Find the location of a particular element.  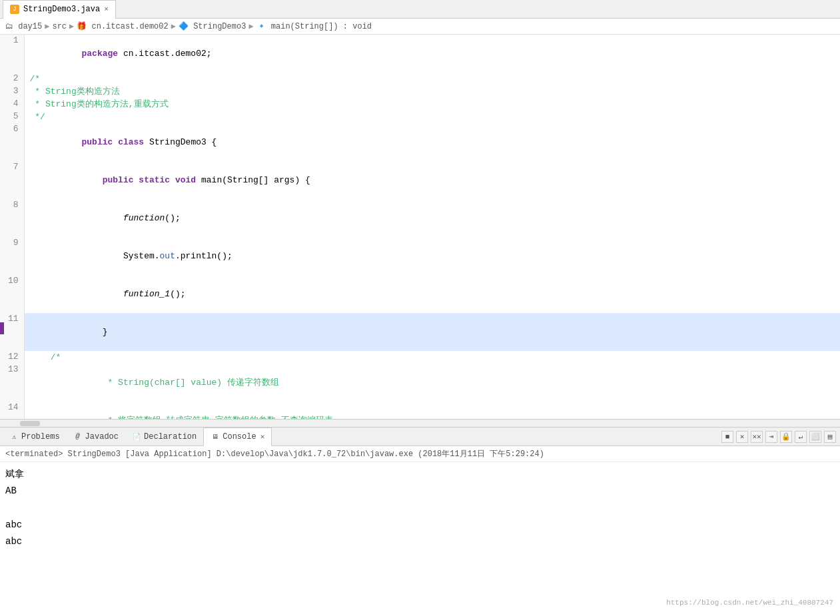

breadcrumb-src: src is located at coordinates (59, 27).